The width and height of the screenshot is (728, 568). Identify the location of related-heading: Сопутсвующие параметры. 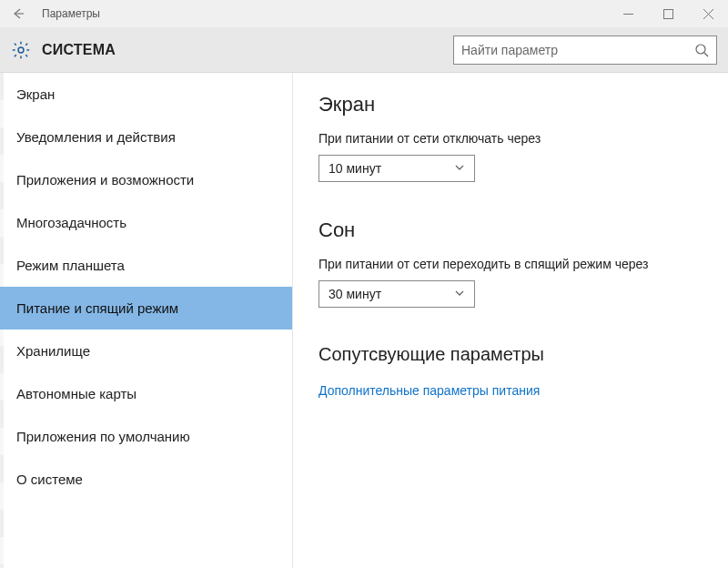
(511, 355).